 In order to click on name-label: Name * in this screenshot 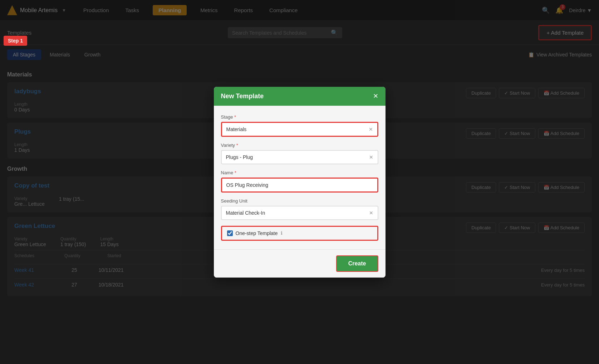, I will do `click(300, 173)`.